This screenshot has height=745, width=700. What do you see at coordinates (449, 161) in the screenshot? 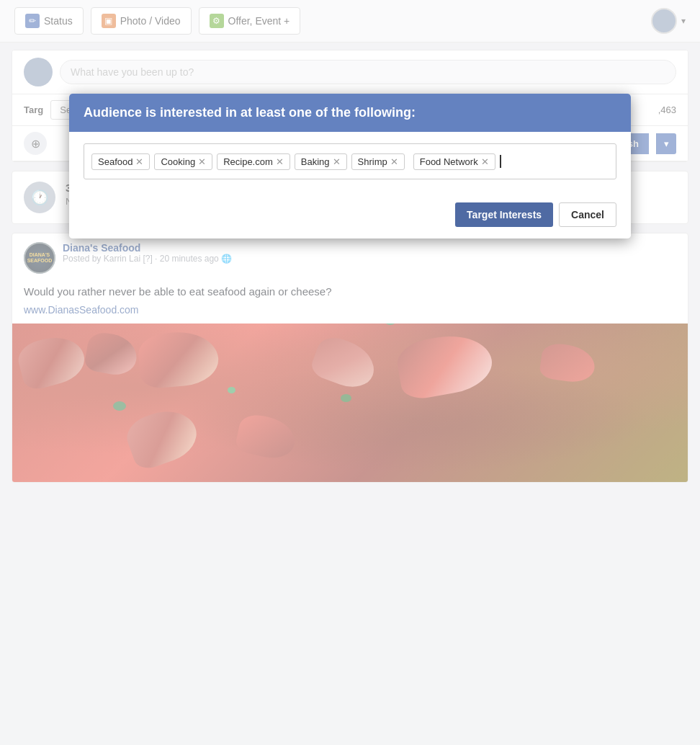
I see `tag-label: Food Network` at bounding box center [449, 161].